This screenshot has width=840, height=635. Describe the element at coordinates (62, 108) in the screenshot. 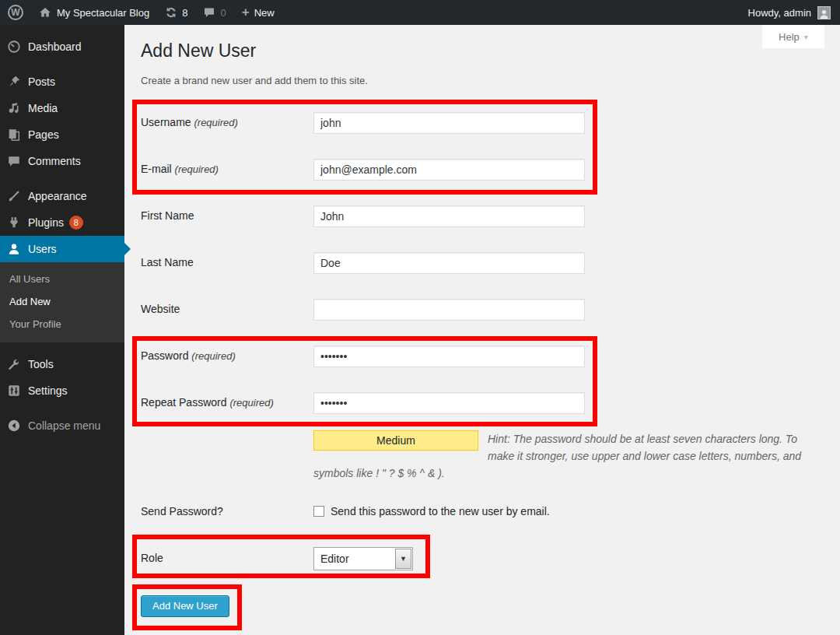

I see `sidebar-item-media: Media` at that location.